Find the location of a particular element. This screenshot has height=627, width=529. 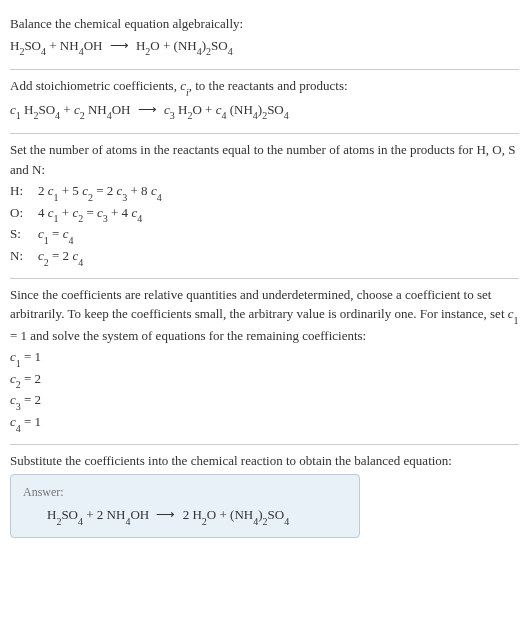

atom-balance-text: Set the number of atoms in the reactants… is located at coordinates (264, 160).